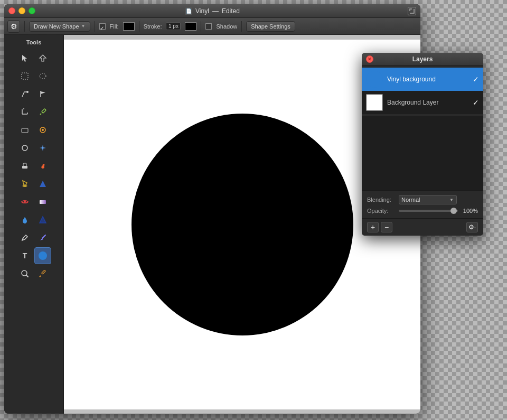 The height and width of the screenshot is (420, 507). Describe the element at coordinates (43, 184) in the screenshot. I see `triangle-tool` at that location.